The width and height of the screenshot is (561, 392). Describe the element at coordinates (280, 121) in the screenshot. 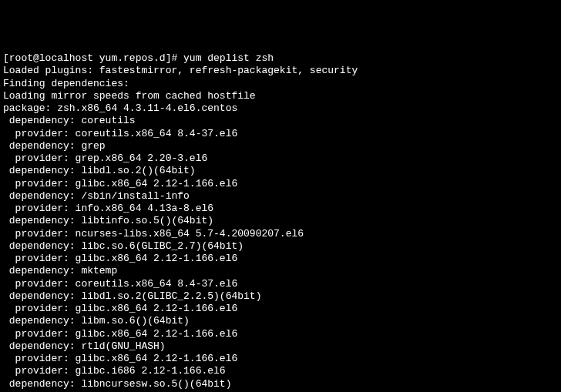

I see `dependency-line: dependency: coreutils` at that location.